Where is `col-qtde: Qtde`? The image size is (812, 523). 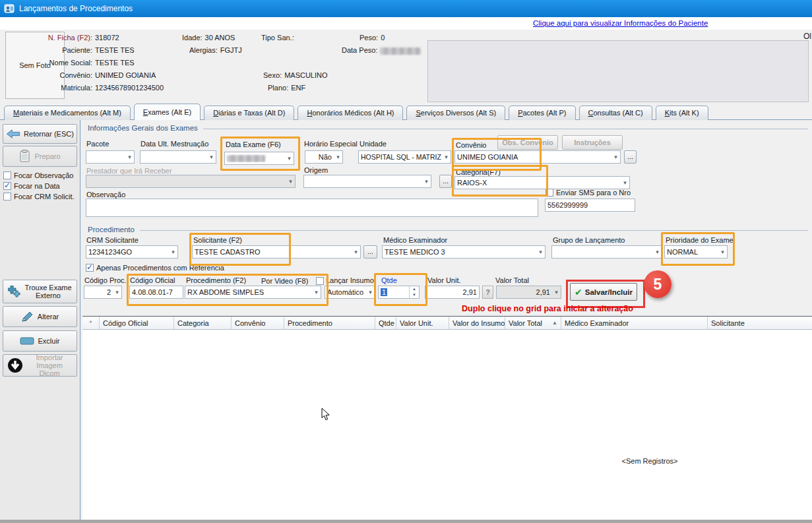 col-qtde: Qtde is located at coordinates (386, 323).